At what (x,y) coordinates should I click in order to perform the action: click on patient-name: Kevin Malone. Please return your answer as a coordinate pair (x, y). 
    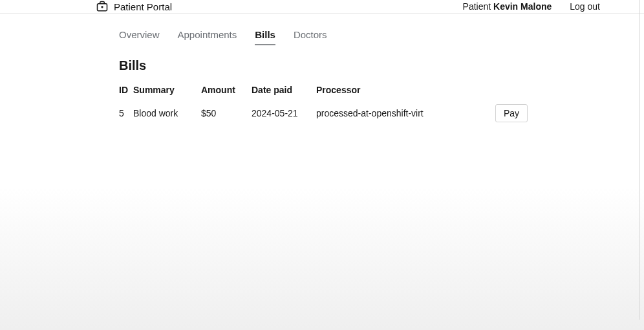
    Looking at the image, I should click on (522, 6).